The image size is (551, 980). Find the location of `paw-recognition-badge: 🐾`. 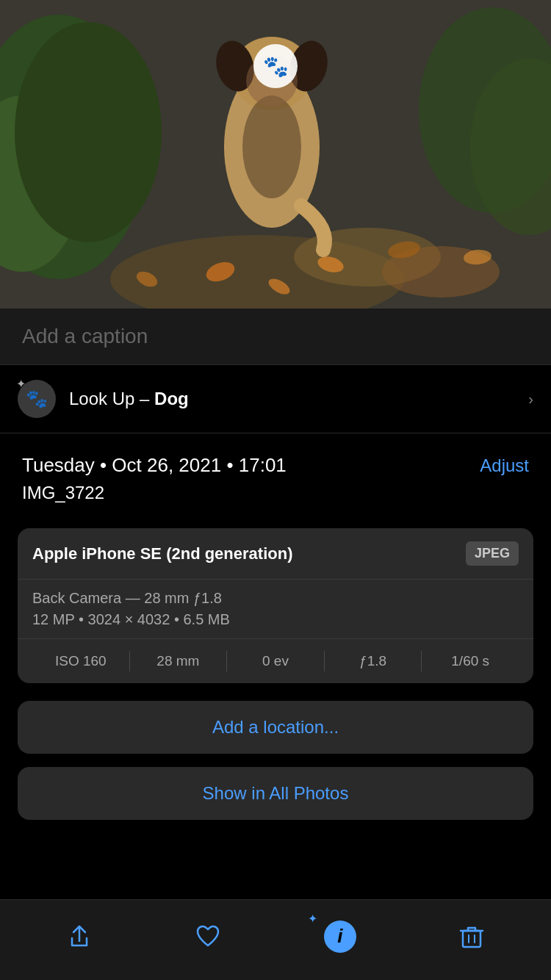

paw-recognition-badge: 🐾 is located at coordinates (276, 66).